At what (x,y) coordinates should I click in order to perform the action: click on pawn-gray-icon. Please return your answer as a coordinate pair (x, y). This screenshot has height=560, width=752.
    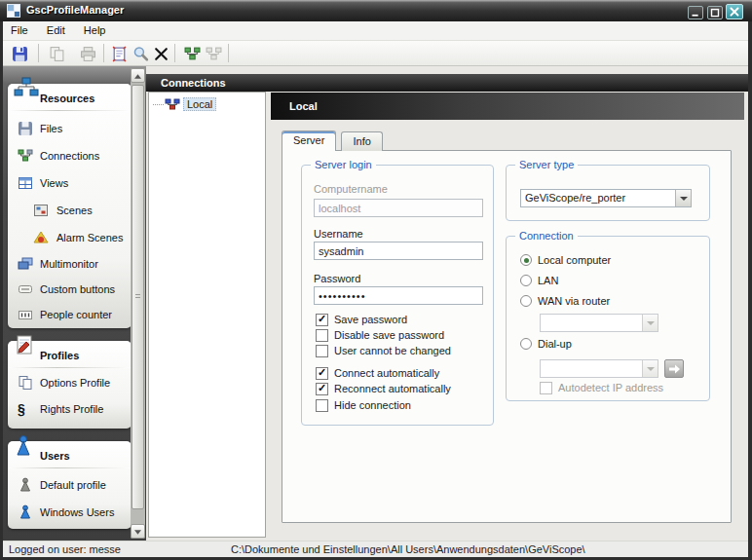
    Looking at the image, I should click on (25, 485).